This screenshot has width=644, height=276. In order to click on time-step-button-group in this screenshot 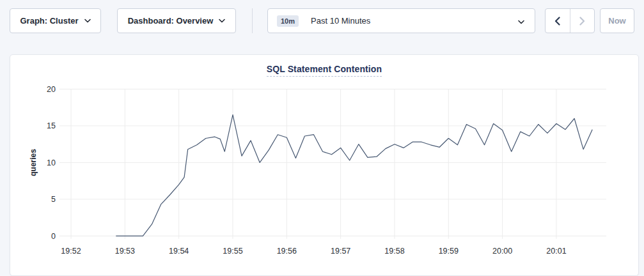, I will do `click(570, 20)`.